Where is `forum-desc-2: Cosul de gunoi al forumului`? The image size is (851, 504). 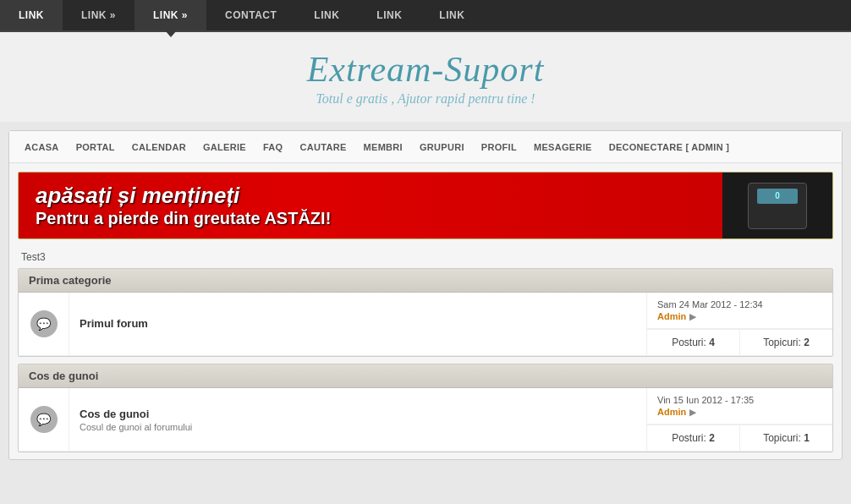 forum-desc-2: Cosul de gunoi al forumului is located at coordinates (358, 427).